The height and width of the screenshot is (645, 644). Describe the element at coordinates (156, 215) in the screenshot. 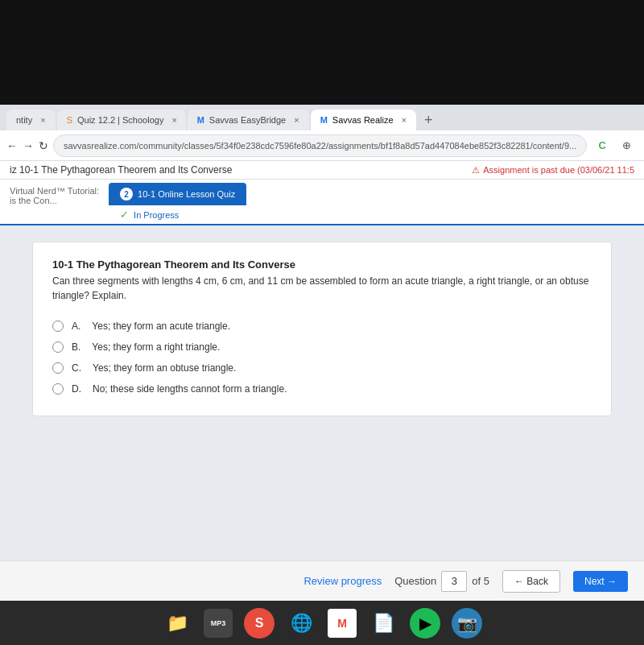

I see `in-progress-label: In Progress` at that location.